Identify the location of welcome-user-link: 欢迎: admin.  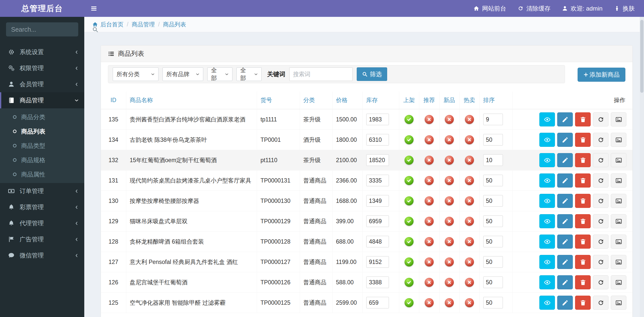
(582, 9).